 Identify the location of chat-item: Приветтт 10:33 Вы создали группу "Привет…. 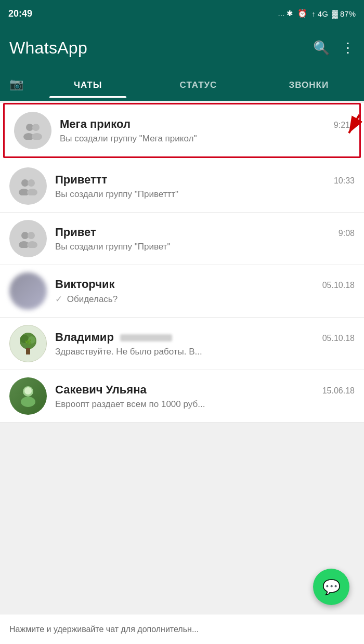
(182, 186).